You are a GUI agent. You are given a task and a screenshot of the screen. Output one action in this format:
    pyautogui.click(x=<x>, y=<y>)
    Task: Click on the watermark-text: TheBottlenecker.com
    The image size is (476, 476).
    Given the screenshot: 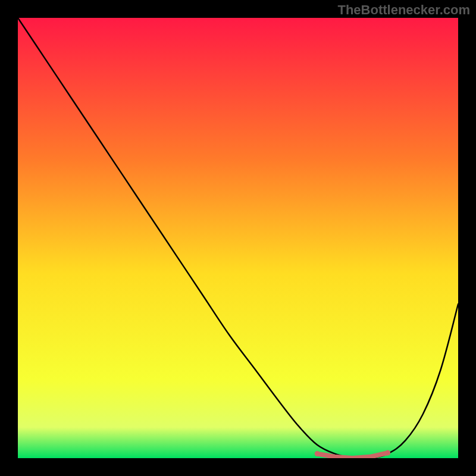 What is the action you would take?
    pyautogui.click(x=403, y=10)
    